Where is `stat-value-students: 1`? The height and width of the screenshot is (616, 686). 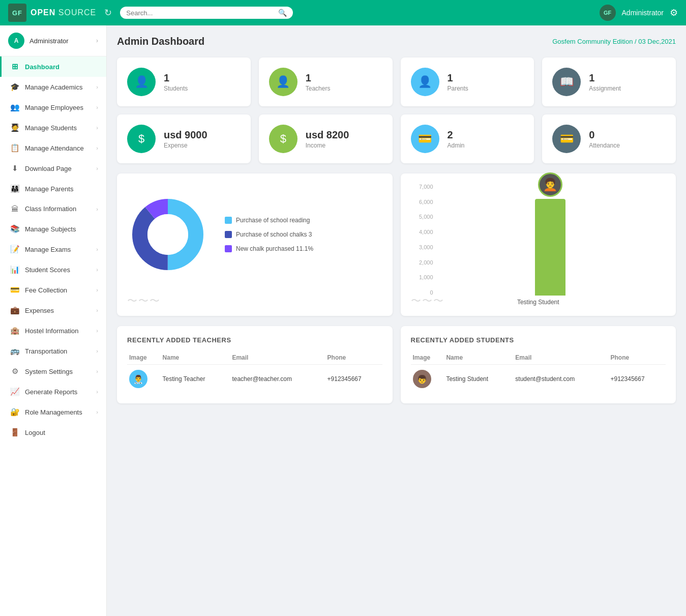 stat-value-students: 1 is located at coordinates (176, 78).